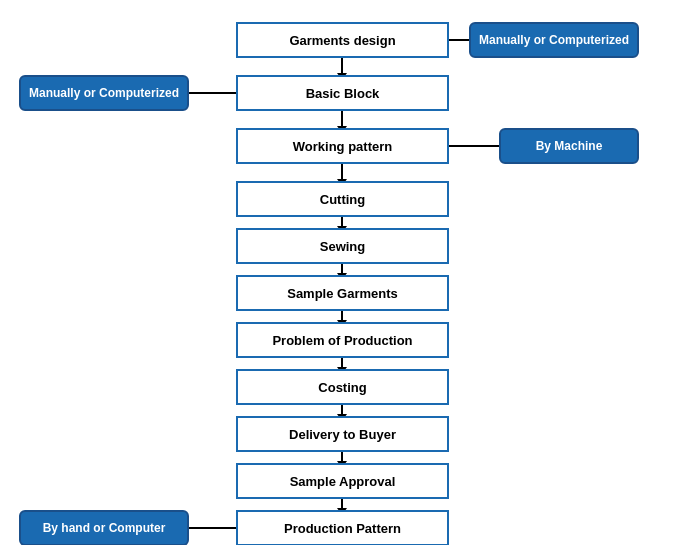  Describe the element at coordinates (342, 246) in the screenshot. I see `sewing-box: Sewing` at that location.